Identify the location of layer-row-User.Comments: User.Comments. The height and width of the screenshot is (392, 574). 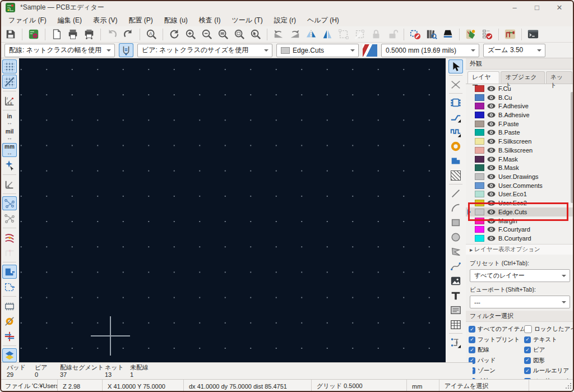
(520, 186).